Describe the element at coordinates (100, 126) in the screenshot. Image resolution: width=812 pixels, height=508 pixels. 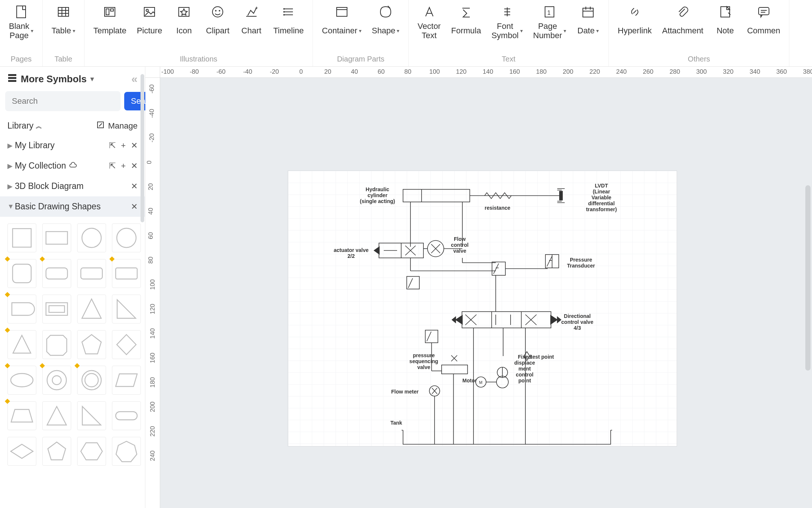
I see `edit-icon` at that location.